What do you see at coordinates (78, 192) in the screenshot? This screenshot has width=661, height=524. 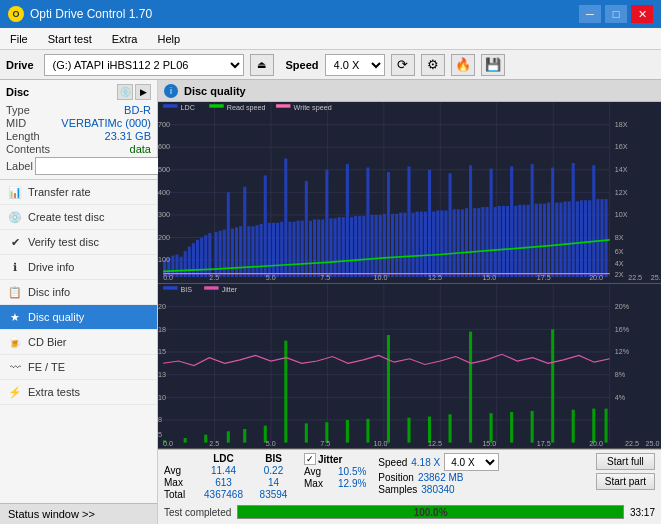 I see `nav-transfer-rate: 📊 Transfer rate` at bounding box center [78, 192].